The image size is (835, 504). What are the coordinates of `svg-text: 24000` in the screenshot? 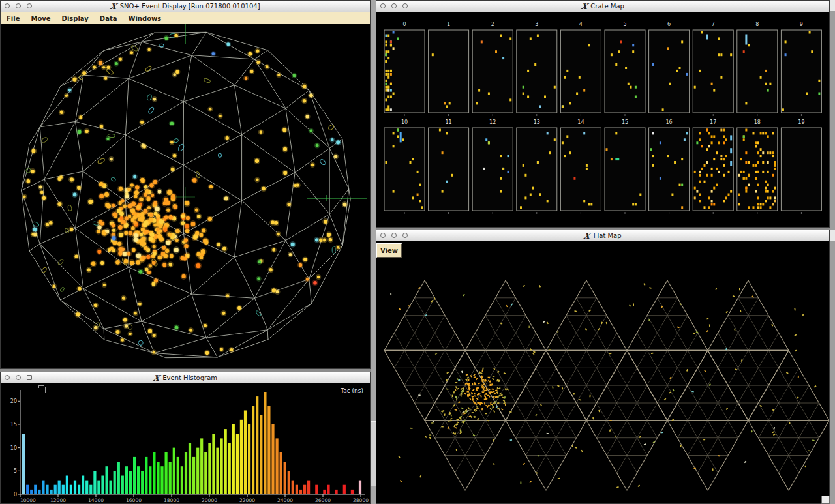 It's located at (285, 501).